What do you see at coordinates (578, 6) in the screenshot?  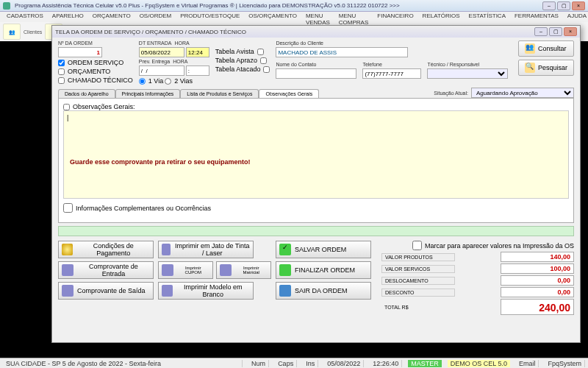 I see `close-button: ×` at bounding box center [578, 6].